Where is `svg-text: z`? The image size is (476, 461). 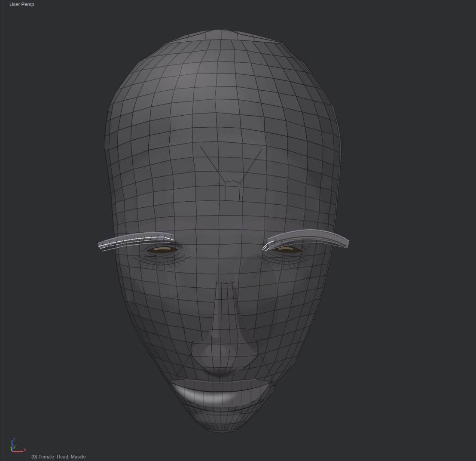 svg-text: z is located at coordinates (15, 439).